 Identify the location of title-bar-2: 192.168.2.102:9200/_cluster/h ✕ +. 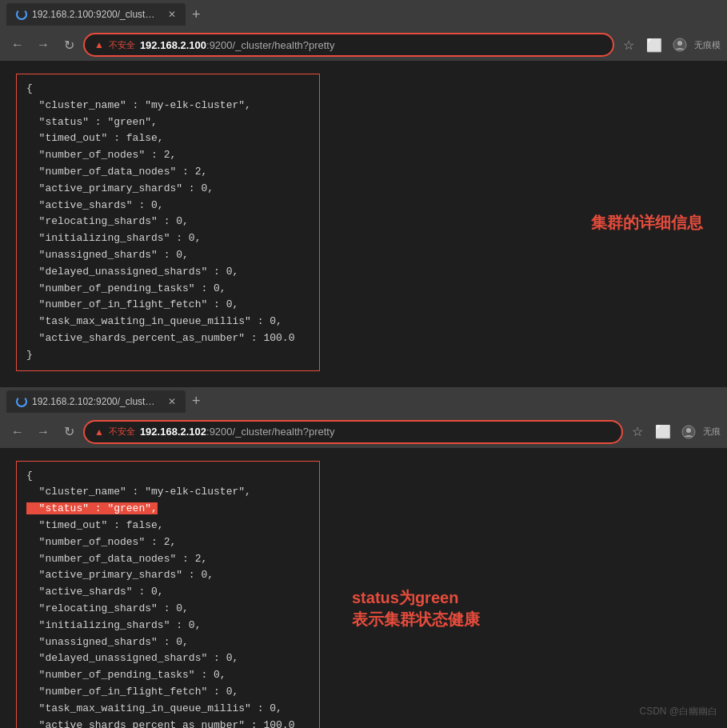
(363, 402).